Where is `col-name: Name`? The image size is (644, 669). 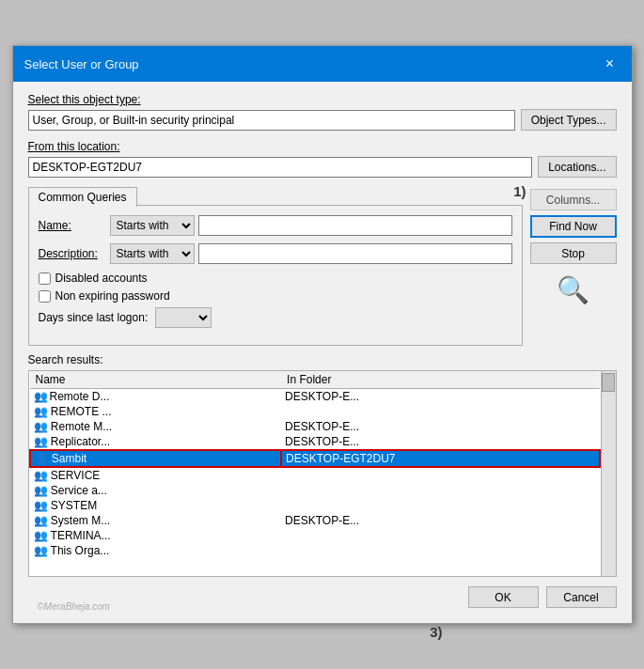
col-name: Name is located at coordinates (156, 380).